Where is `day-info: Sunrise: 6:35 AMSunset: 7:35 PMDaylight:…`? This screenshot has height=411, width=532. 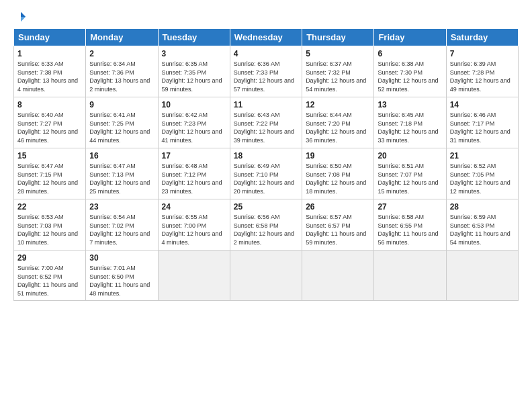
day-info: Sunrise: 6:35 AMSunset: 7:35 PMDaylight:… is located at coordinates (194, 77).